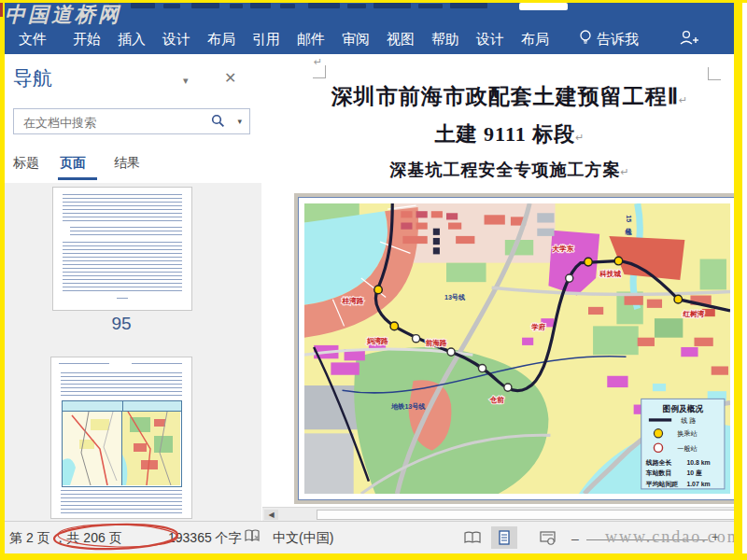  Describe the element at coordinates (684, 409) in the screenshot. I see `legend-title: 图例及概况` at that location.